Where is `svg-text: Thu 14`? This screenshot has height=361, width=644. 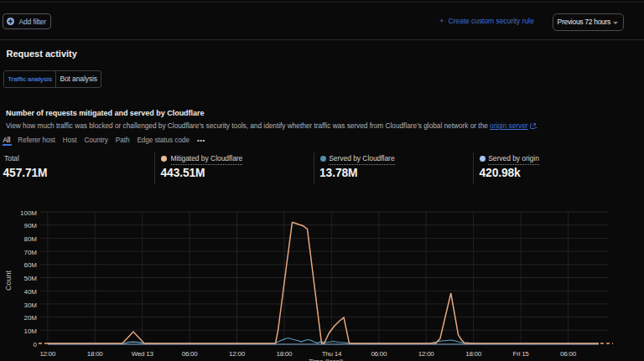 svg-text: Thu 14 is located at coordinates (332, 353).